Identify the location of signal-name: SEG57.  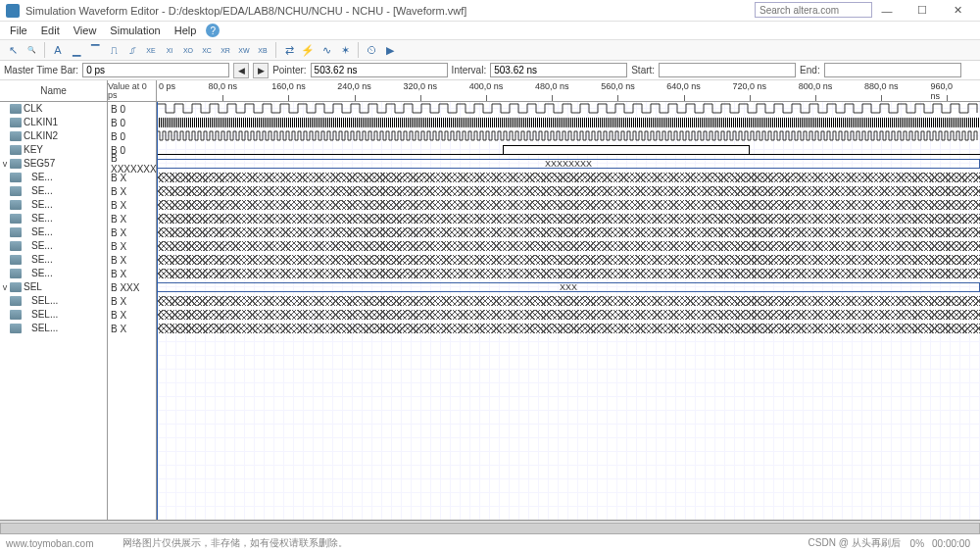
(65, 163).